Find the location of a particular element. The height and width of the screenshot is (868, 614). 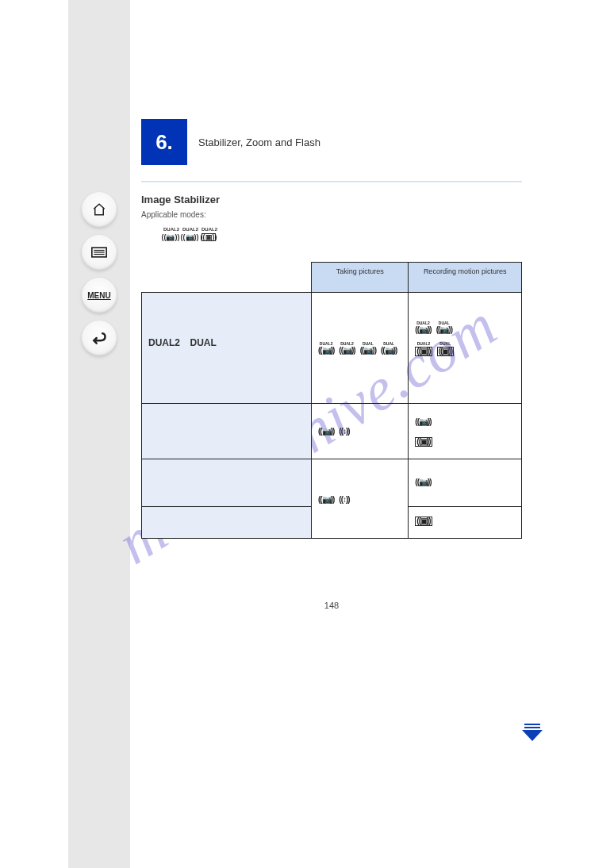

chapter-number: 6. is located at coordinates (164, 142).